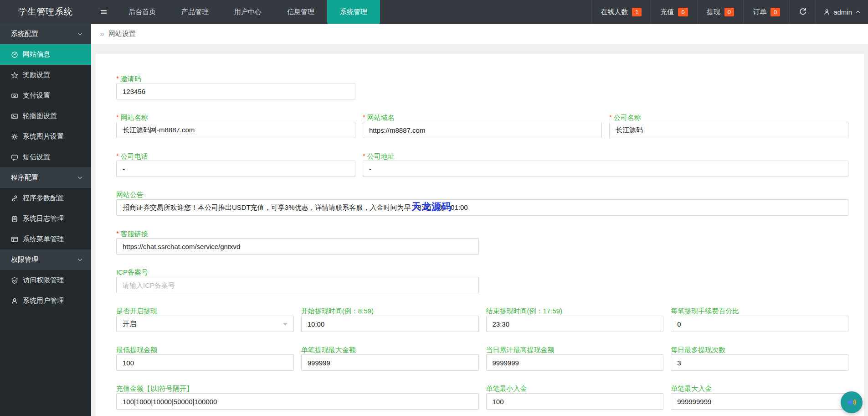  I want to click on tab-system: 系统管理, so click(354, 12).